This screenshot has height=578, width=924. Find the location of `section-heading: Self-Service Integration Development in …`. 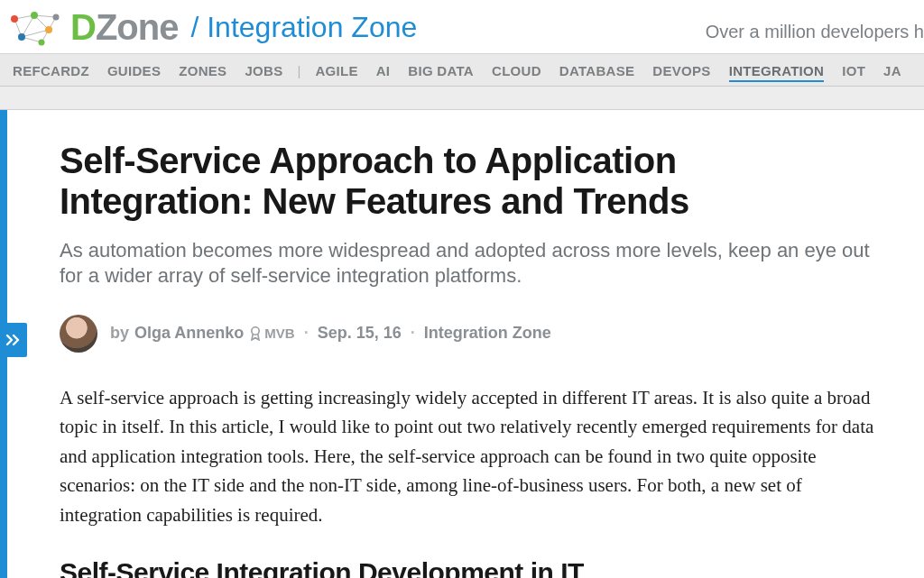

section-heading: Self-Service Integration Development in … is located at coordinates (469, 568).